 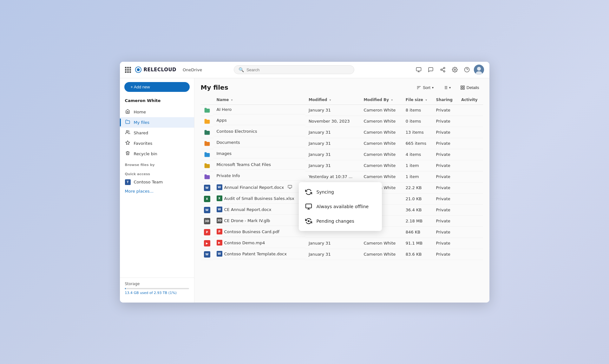 I want to click on avatar, so click(x=479, y=70).